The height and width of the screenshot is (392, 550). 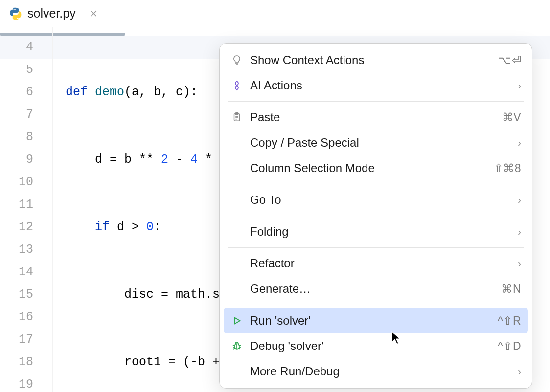 What do you see at coordinates (376, 371) in the screenshot?
I see `menu-more-run-debug: More Run/Debug ›` at bounding box center [376, 371].